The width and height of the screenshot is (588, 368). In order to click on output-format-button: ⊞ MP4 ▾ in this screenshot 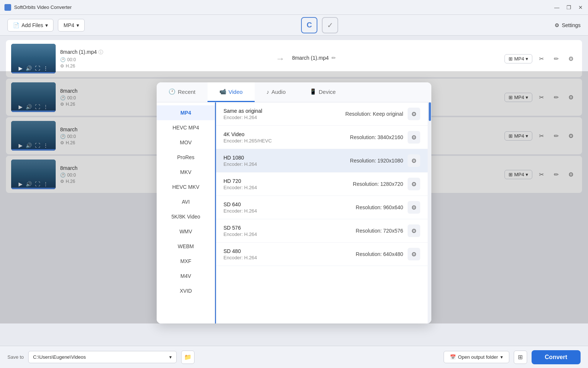, I will do `click(518, 59)`.